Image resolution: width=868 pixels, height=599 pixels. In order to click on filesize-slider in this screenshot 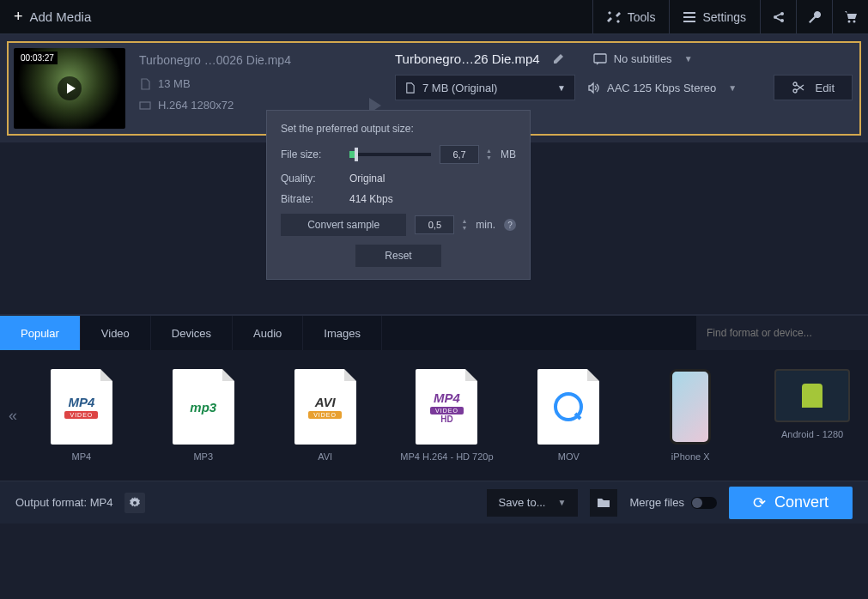, I will do `click(390, 154)`.